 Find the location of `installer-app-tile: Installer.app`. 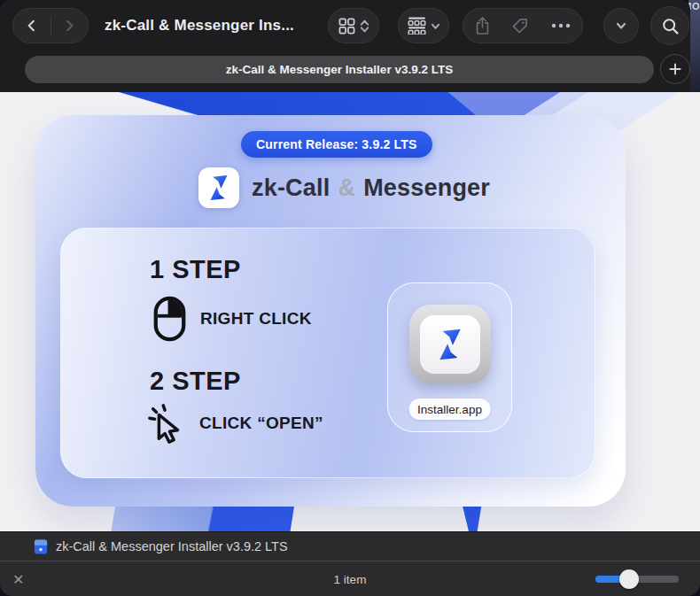

installer-app-tile: Installer.app is located at coordinates (450, 358).